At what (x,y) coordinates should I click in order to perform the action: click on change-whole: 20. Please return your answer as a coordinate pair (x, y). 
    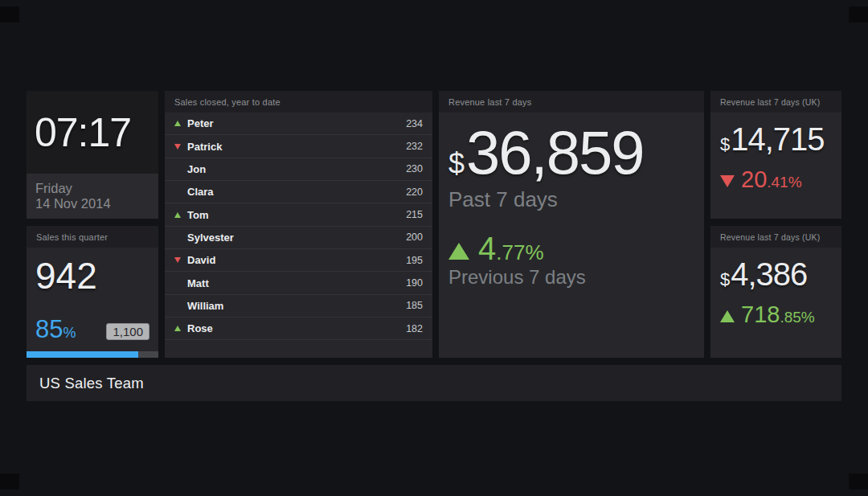
    Looking at the image, I should click on (754, 180).